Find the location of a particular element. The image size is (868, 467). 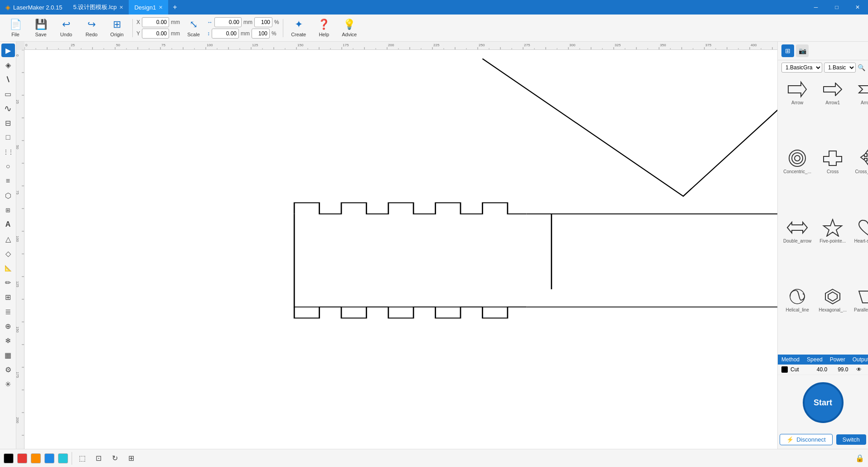

color-cyan is located at coordinates (63, 458).